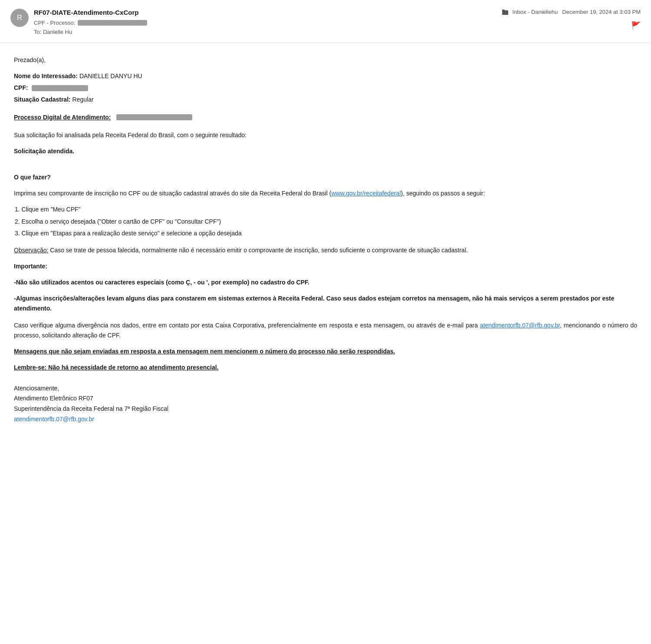 This screenshot has height=644, width=651. I want to click on observacao-line: Observação: Caso se trate de pessoa fale…, so click(326, 250).